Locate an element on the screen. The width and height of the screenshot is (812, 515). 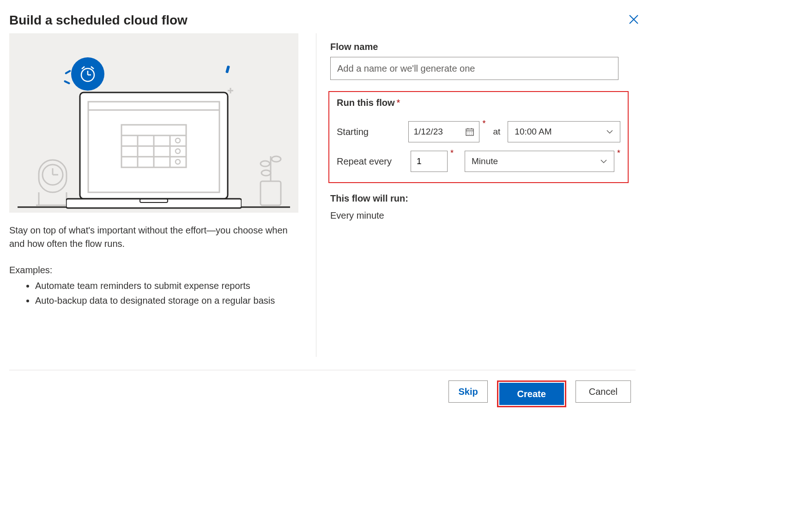
starting-time-value: 10:00 AM is located at coordinates (533, 132).